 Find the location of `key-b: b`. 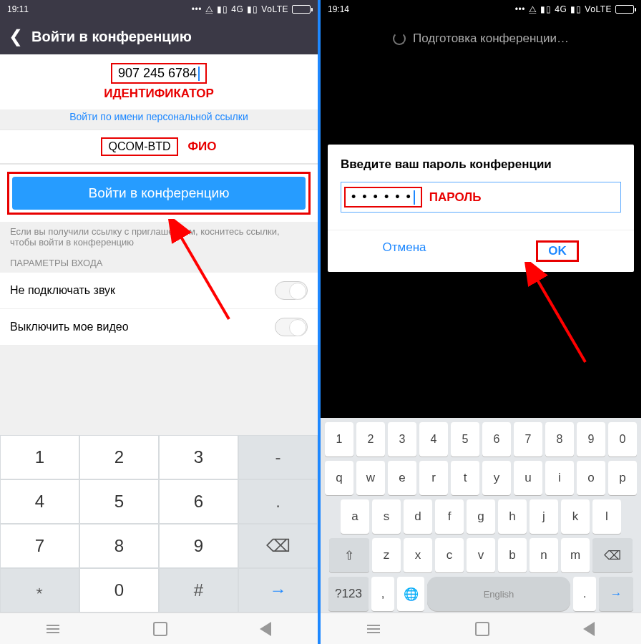

key-b: b is located at coordinates (512, 555).